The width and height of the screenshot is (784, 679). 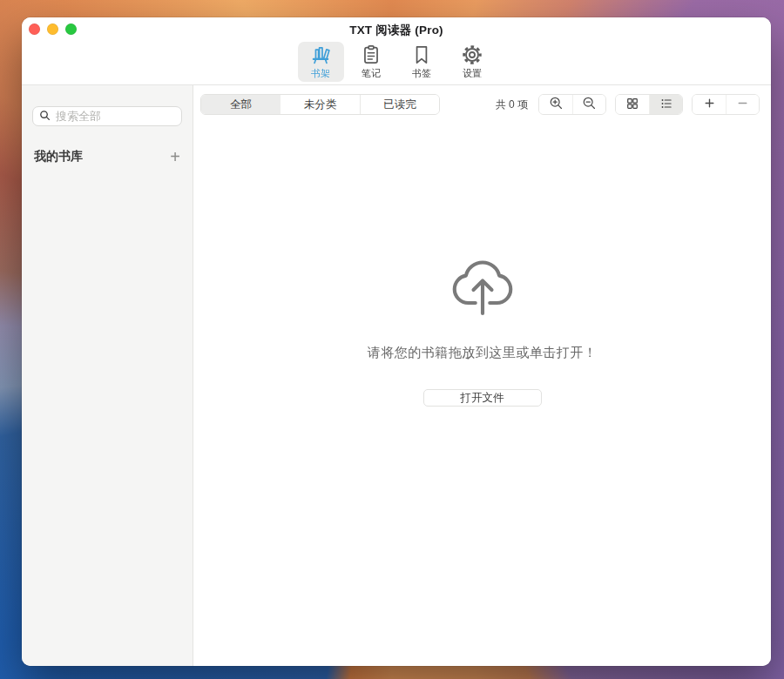 What do you see at coordinates (422, 55) in the screenshot?
I see `bookmark-icon` at bounding box center [422, 55].